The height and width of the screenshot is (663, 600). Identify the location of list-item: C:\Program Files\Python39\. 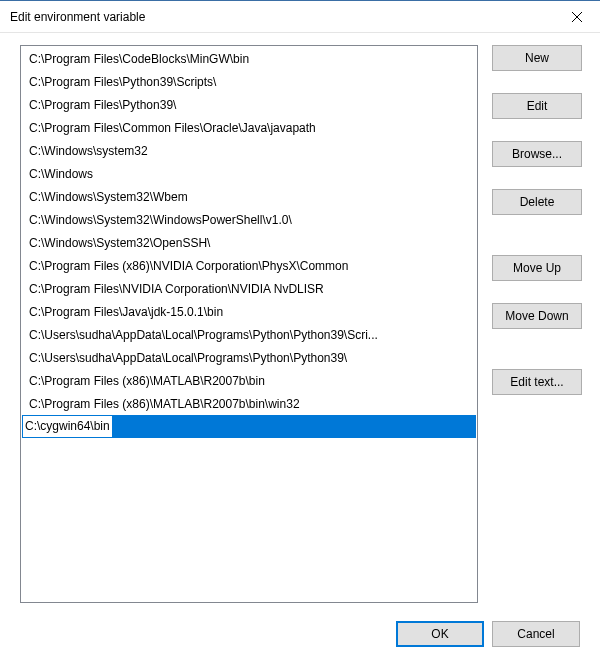
(249, 104).